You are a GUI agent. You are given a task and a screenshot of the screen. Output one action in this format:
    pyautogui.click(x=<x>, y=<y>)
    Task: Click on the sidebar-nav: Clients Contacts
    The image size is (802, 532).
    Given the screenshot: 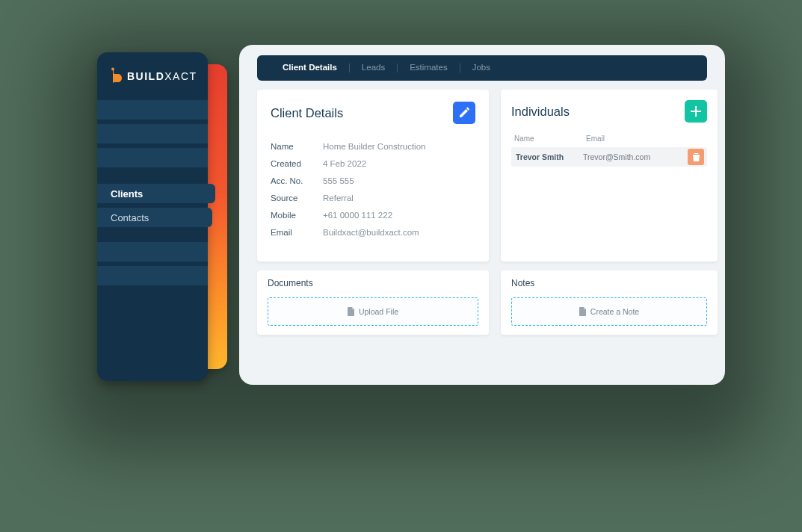 What is the action you would take?
    pyautogui.click(x=152, y=193)
    